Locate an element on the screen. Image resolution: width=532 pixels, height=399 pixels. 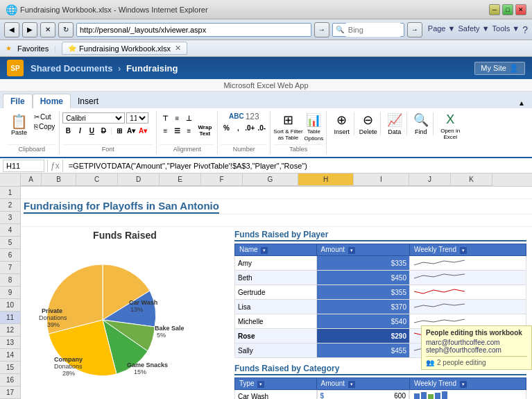
help-button: ? is located at coordinates (525, 30).